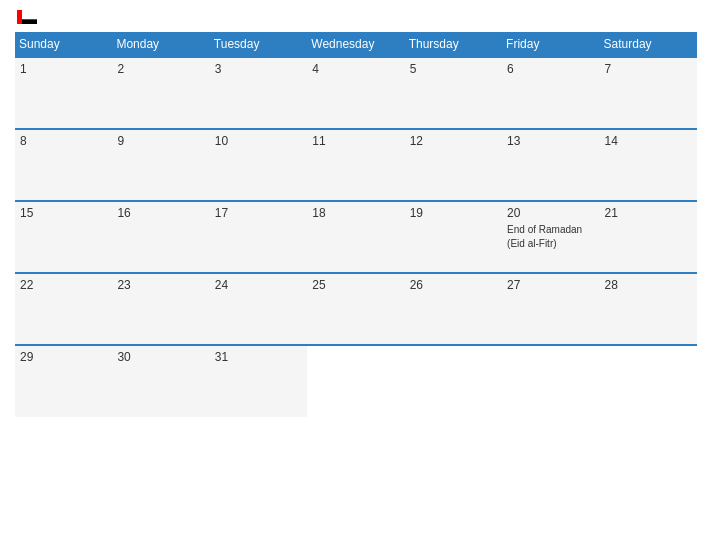 This screenshot has width=712, height=550. What do you see at coordinates (258, 93) in the screenshot?
I see `calendar-cell: 3` at bounding box center [258, 93].